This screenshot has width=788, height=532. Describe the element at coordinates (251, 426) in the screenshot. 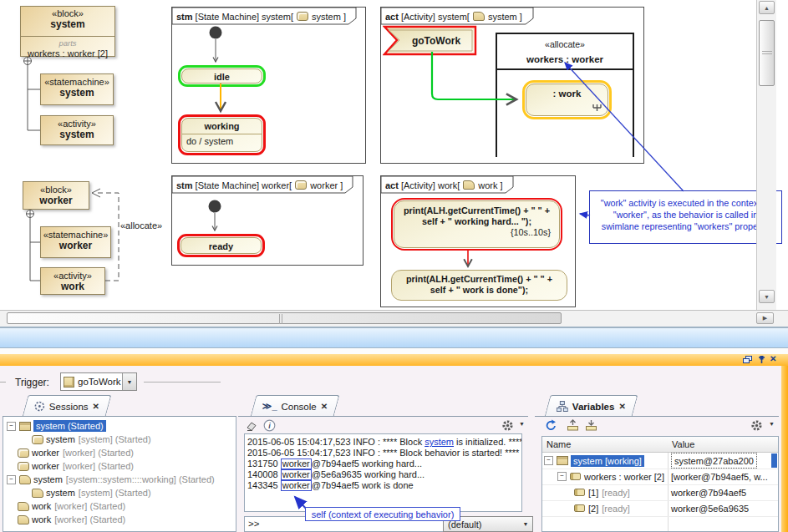

I see `clear-console-icon` at that location.